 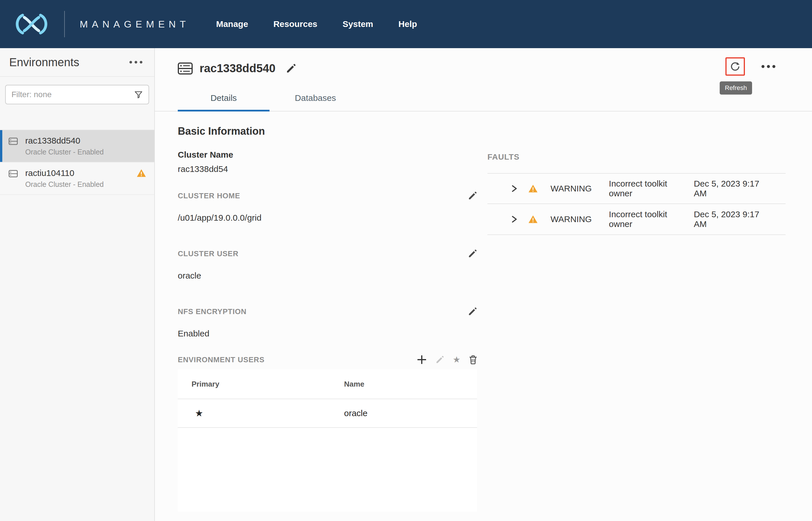 What do you see at coordinates (77, 179) in the screenshot?
I see `environment-item-ractiu104110: ractiu104110 Oracle Cluster - Enabled` at bounding box center [77, 179].